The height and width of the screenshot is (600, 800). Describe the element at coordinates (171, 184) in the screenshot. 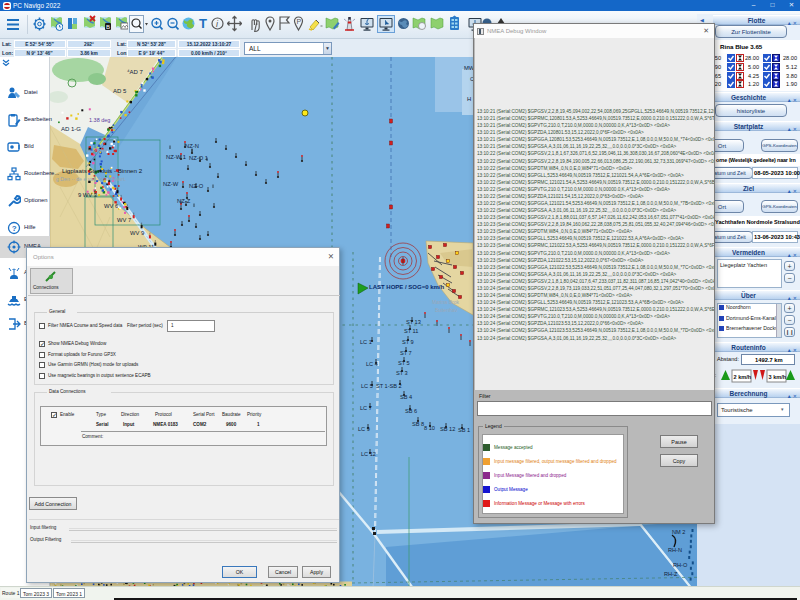

I see `svg-text: NZ-W` at that location.